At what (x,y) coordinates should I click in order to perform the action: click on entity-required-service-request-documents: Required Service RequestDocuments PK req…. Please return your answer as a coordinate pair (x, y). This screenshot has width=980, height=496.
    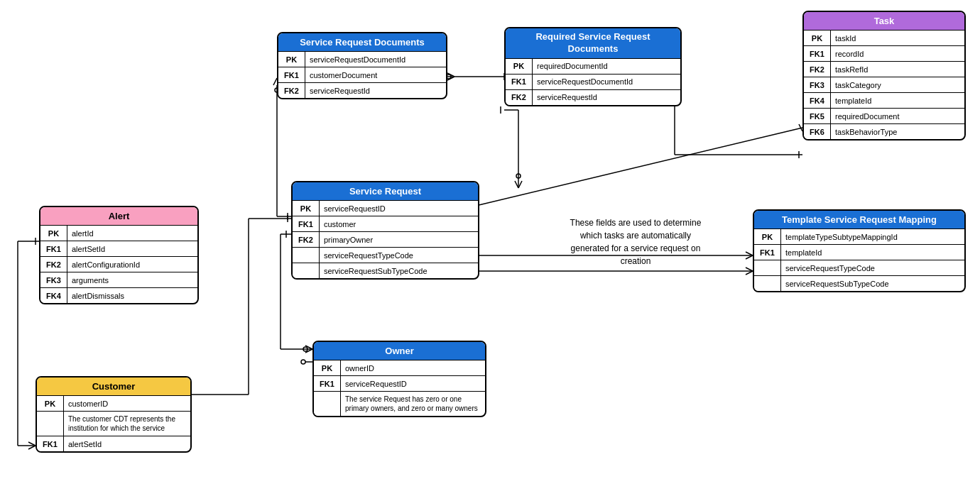
    Looking at the image, I should click on (593, 67).